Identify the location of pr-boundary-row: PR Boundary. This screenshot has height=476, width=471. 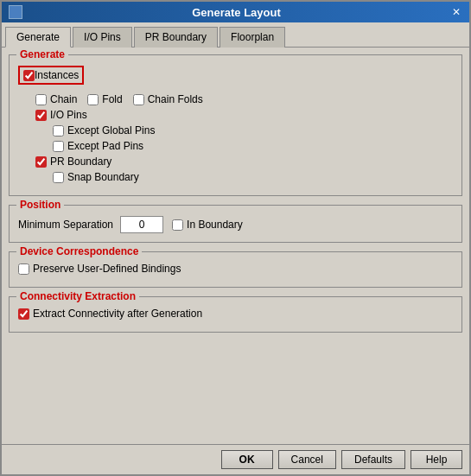
(244, 162).